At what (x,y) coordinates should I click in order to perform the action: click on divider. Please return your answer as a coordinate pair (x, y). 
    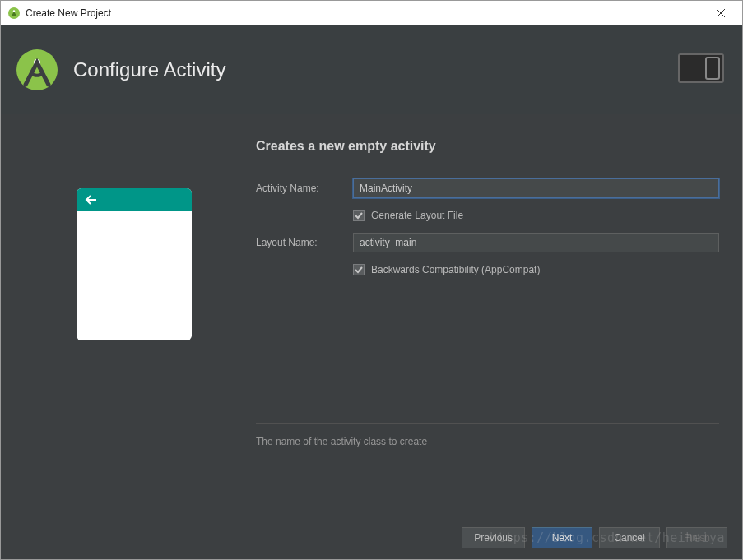
    Looking at the image, I should click on (487, 424).